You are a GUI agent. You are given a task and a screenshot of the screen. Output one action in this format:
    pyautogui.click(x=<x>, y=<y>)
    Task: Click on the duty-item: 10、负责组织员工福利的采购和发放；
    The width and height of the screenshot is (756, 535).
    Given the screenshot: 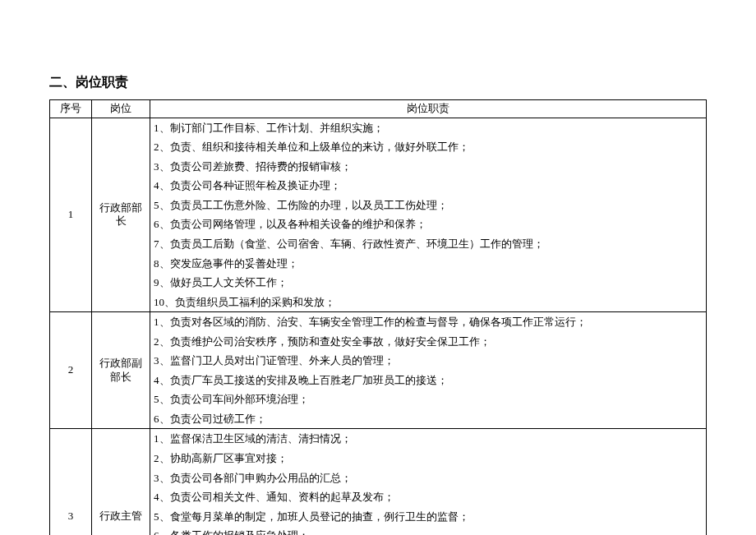 What is the action you would take?
    pyautogui.click(x=428, y=302)
    